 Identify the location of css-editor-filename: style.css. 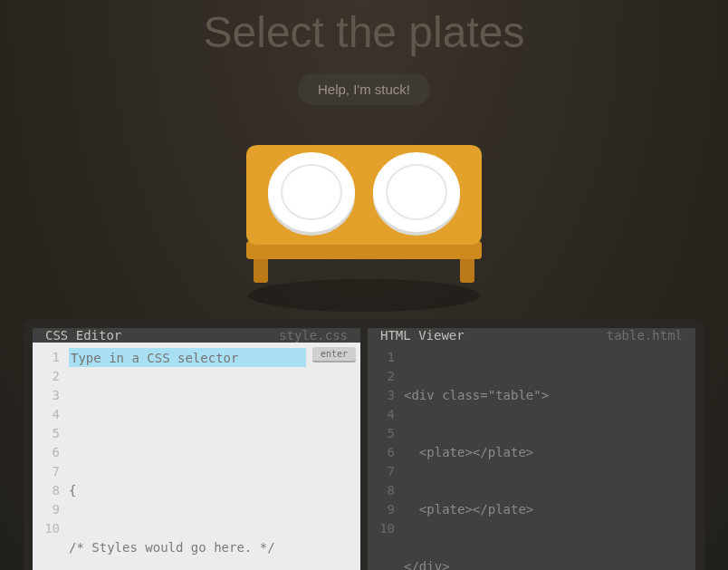
(313, 335).